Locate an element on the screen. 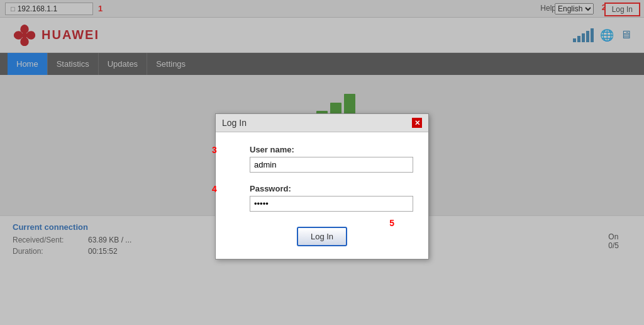 Image resolution: width=644 pixels, height=325 pixels. password-group: 4 Password: is located at coordinates (322, 202).